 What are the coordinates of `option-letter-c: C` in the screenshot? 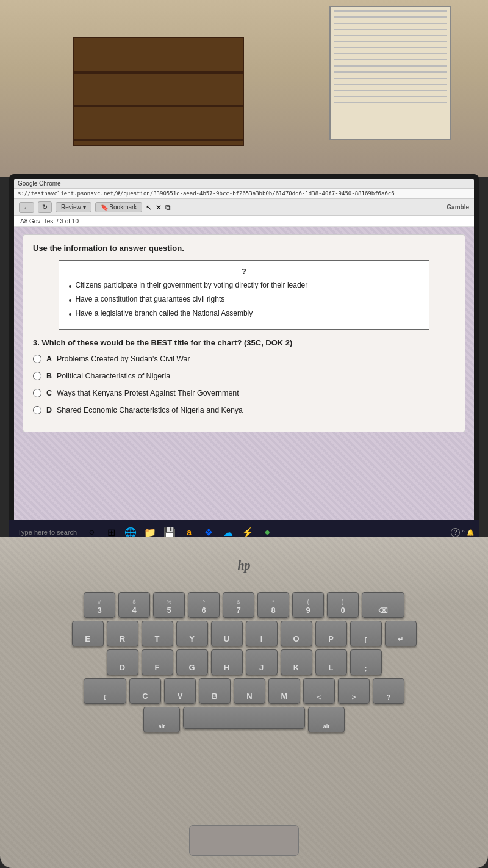 It's located at (49, 393).